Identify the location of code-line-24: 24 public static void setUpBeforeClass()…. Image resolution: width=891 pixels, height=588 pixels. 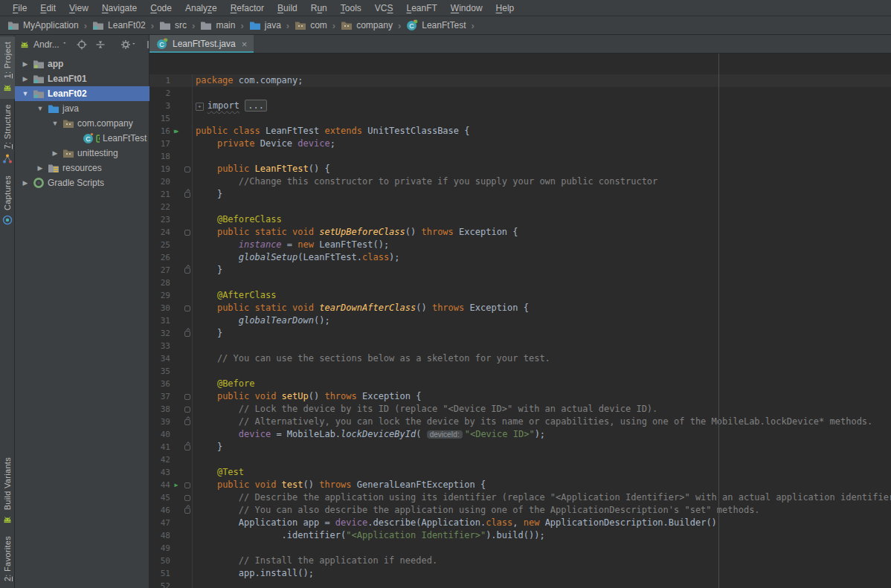
(521, 232).